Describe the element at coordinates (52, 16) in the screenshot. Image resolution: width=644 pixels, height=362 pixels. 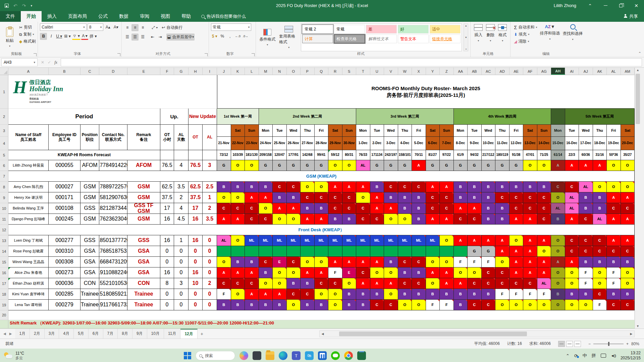
I see `ribbon-tab-插入: 插入` at that location.